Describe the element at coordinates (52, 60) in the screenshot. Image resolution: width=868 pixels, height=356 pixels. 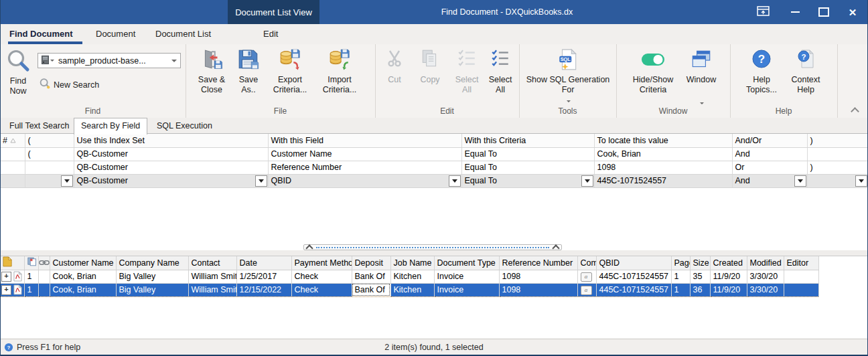
I see `icon-selector-caret` at that location.